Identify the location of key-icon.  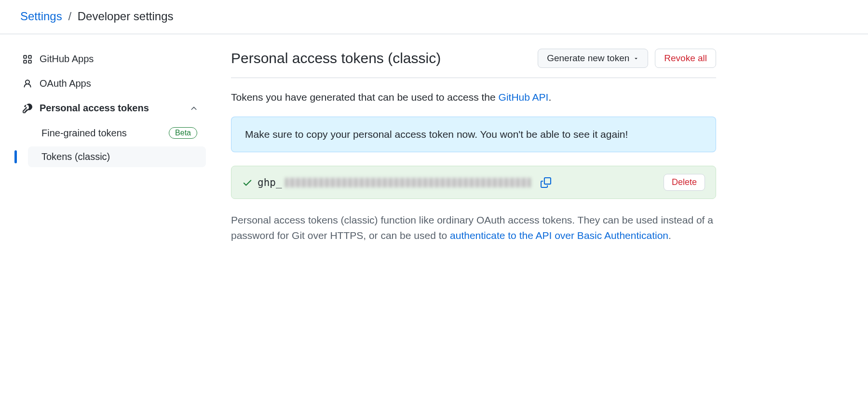
(27, 108).